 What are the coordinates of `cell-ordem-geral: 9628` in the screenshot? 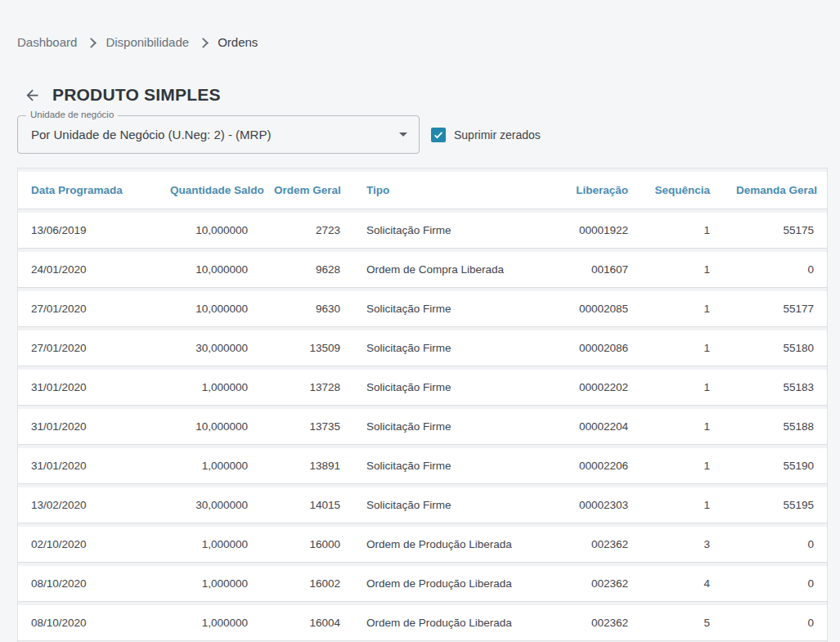 It's located at (308, 270).